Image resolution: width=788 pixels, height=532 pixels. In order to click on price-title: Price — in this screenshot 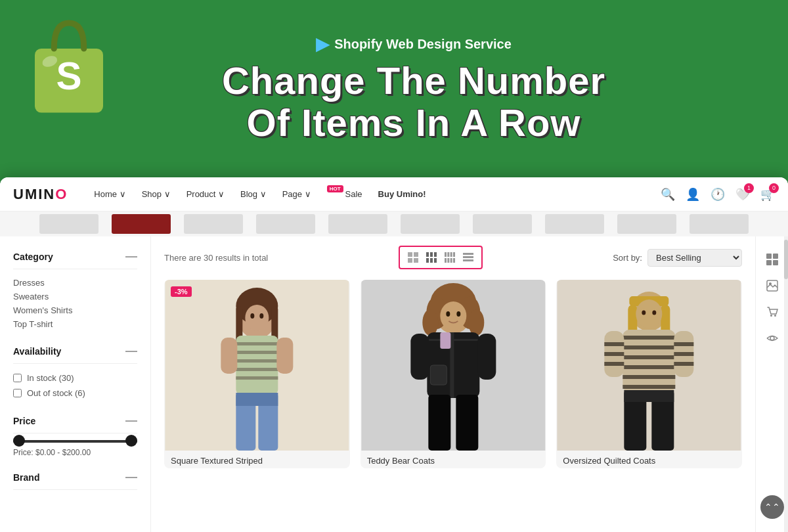, I will do `click(75, 424)`.